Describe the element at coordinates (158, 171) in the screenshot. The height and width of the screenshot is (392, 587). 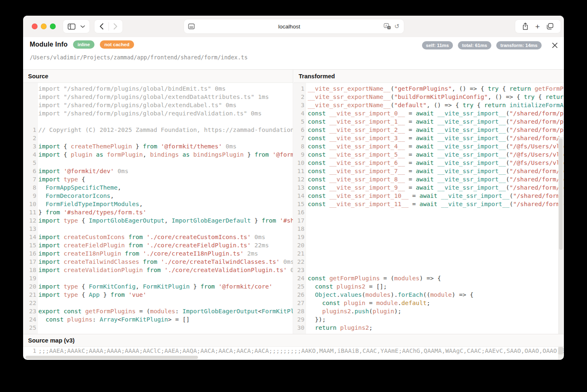
I see `code-line: 6import '@formkit/dev' 0ms` at that location.